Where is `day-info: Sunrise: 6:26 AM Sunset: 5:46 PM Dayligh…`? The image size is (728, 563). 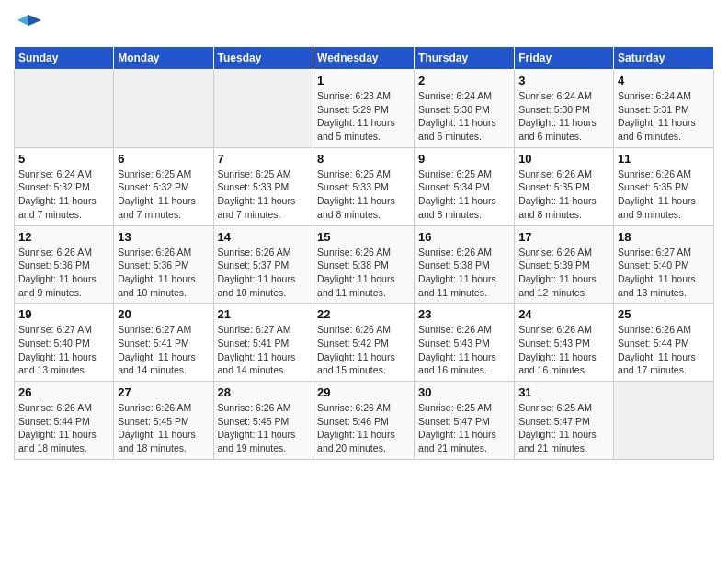
day-info: Sunrise: 6:26 AM Sunset: 5:46 PM Dayligh… is located at coordinates (364, 429).